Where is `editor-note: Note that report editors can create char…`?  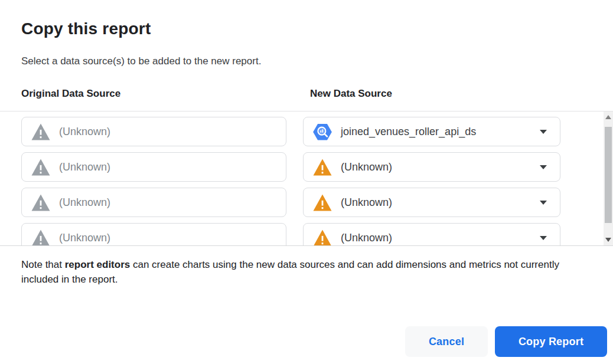 editor-note: Note that report editors can create char… is located at coordinates (309, 273).